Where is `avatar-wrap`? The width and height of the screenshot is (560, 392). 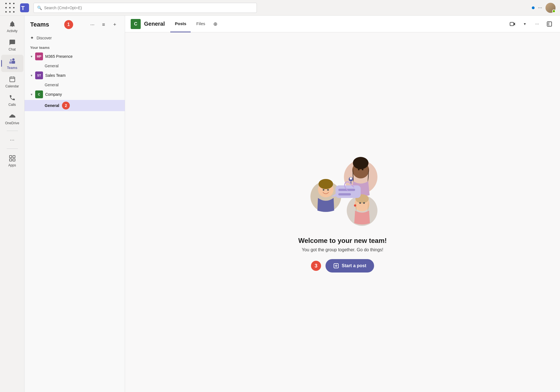
avatar-wrap is located at coordinates (551, 8).